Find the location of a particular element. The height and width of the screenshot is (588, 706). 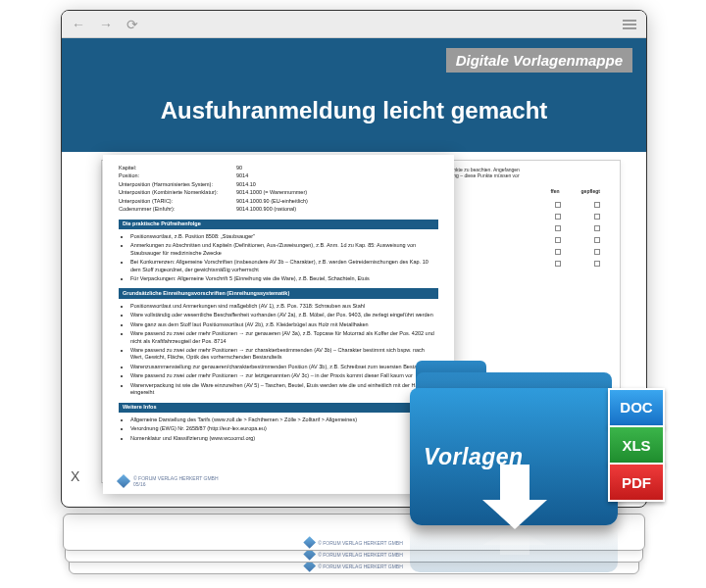

section-heading: Weitere Infos is located at coordinates (278, 408).